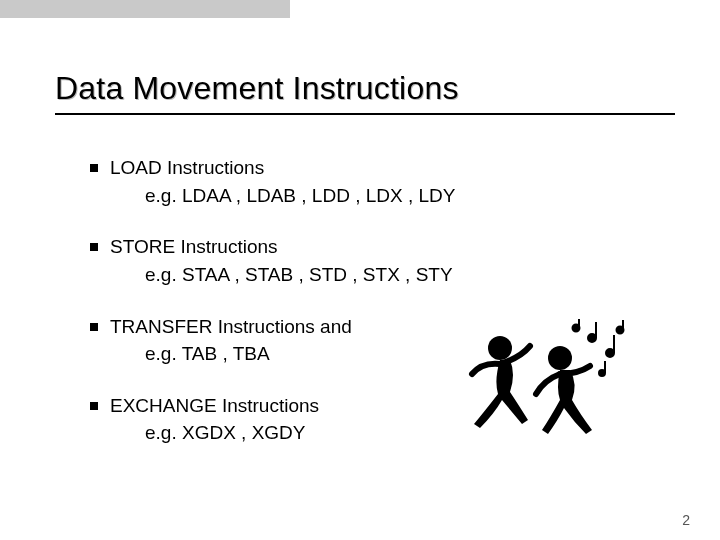  What do you see at coordinates (545, 388) in the screenshot?
I see `dancing-figures-clipart-icon` at bounding box center [545, 388].